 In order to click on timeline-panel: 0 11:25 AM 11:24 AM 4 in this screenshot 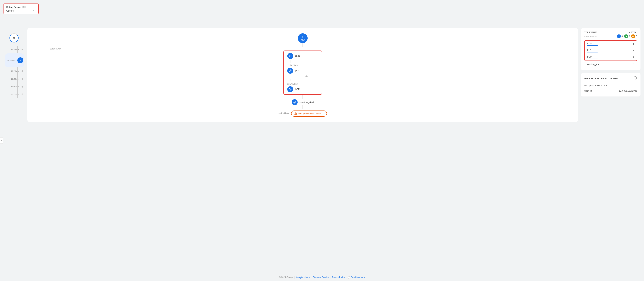, I will do `click(14, 66)`.